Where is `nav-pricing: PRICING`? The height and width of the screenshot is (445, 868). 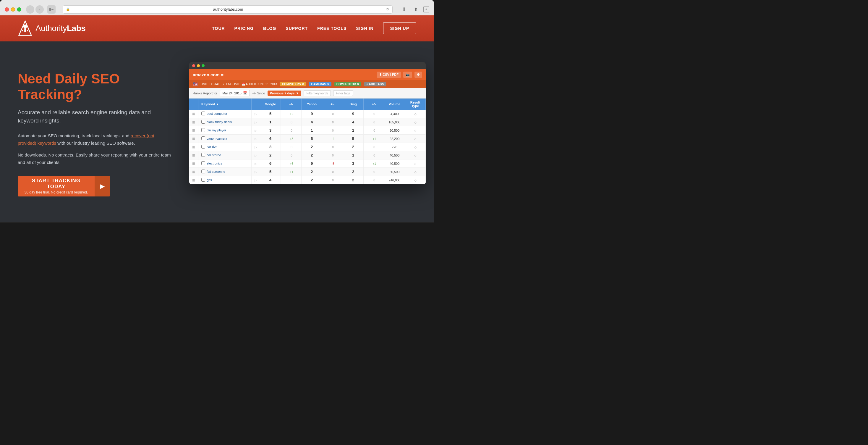 nav-pricing: PRICING is located at coordinates (244, 28).